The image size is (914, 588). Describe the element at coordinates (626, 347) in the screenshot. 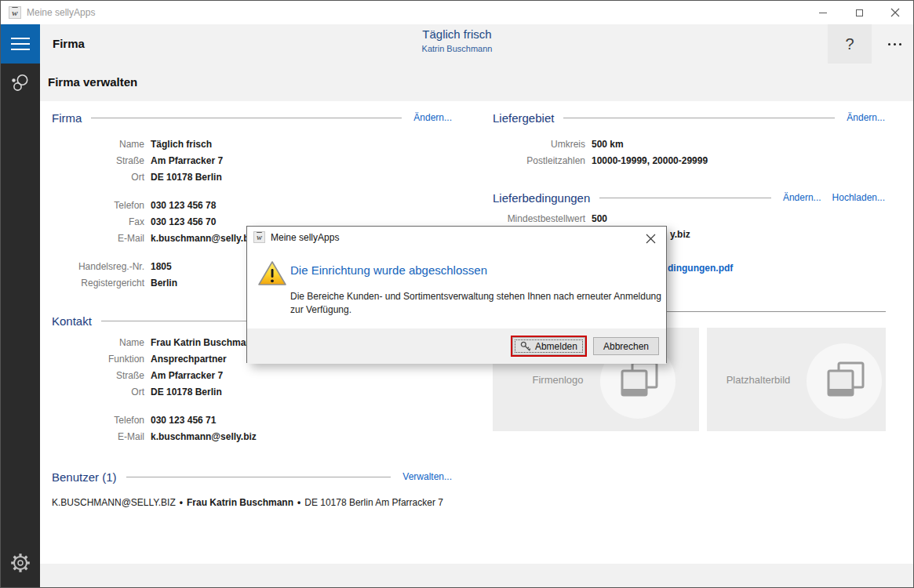

I see `abbrechen-button: Abbrechen` at that location.